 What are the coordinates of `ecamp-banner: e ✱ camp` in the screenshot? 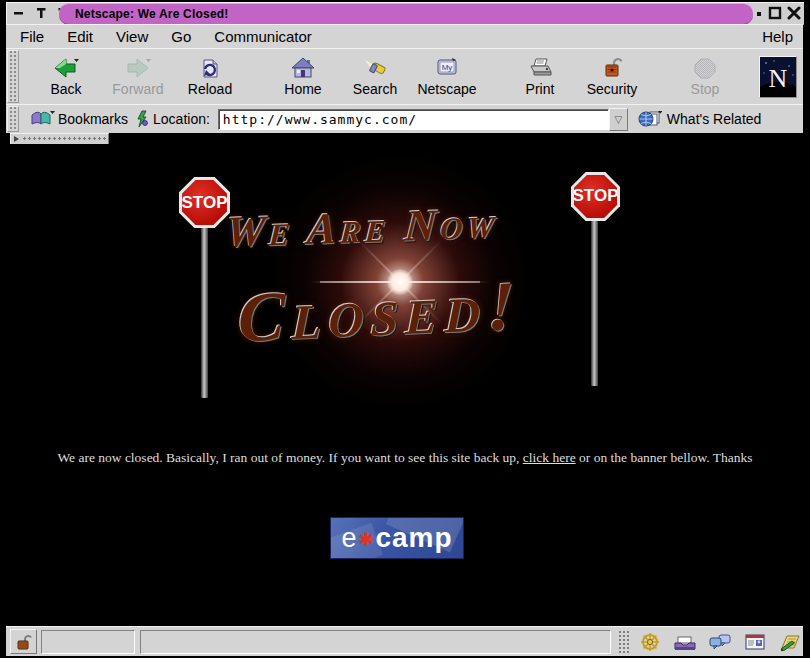 It's located at (397, 538).